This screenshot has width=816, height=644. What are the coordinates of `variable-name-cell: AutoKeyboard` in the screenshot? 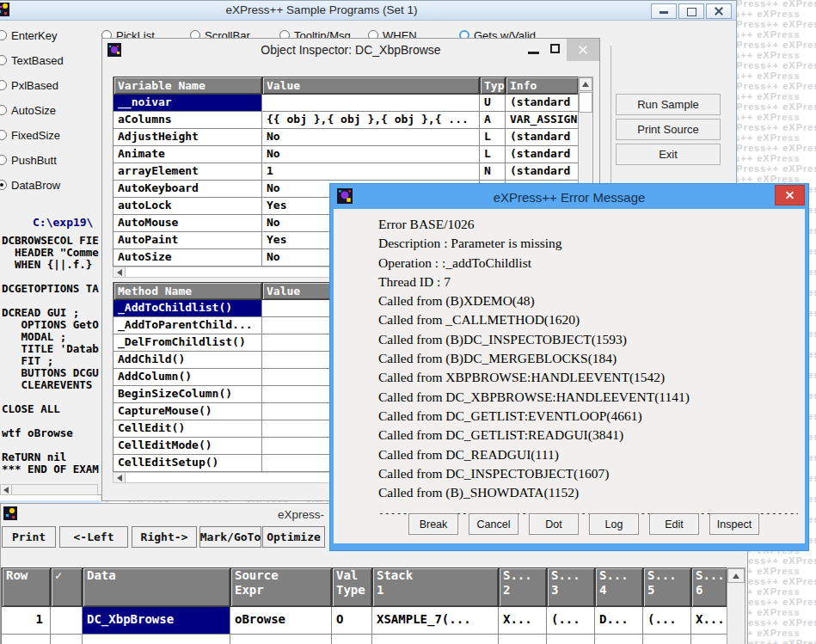 It's located at (187, 189).